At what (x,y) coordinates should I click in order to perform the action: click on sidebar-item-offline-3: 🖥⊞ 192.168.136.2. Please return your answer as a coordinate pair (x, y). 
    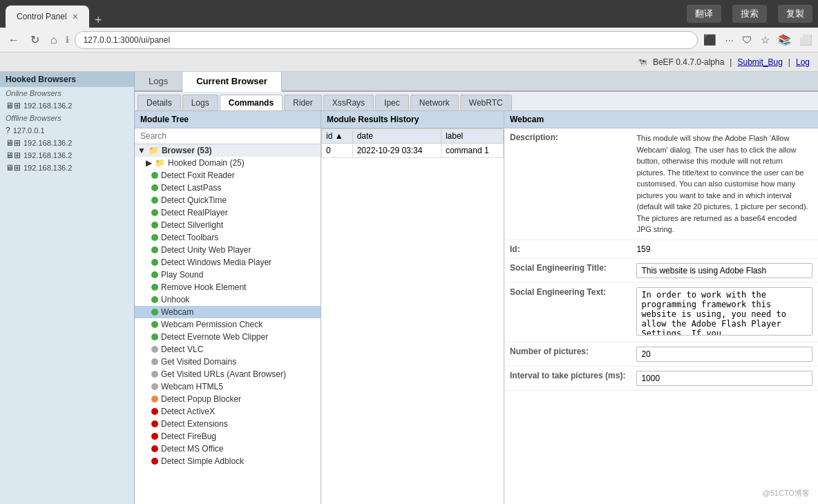
    Looking at the image, I should click on (67, 155).